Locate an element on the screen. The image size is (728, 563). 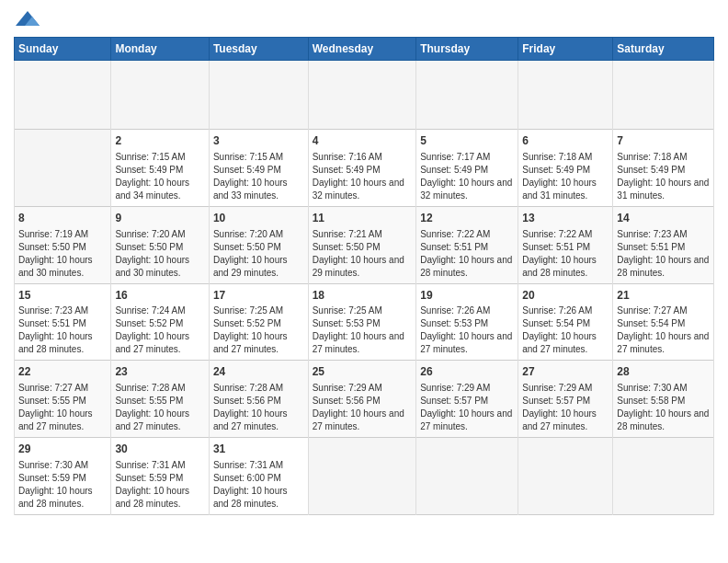
sunrise-text: Sunrise: 7:16 AM is located at coordinates (347, 156).